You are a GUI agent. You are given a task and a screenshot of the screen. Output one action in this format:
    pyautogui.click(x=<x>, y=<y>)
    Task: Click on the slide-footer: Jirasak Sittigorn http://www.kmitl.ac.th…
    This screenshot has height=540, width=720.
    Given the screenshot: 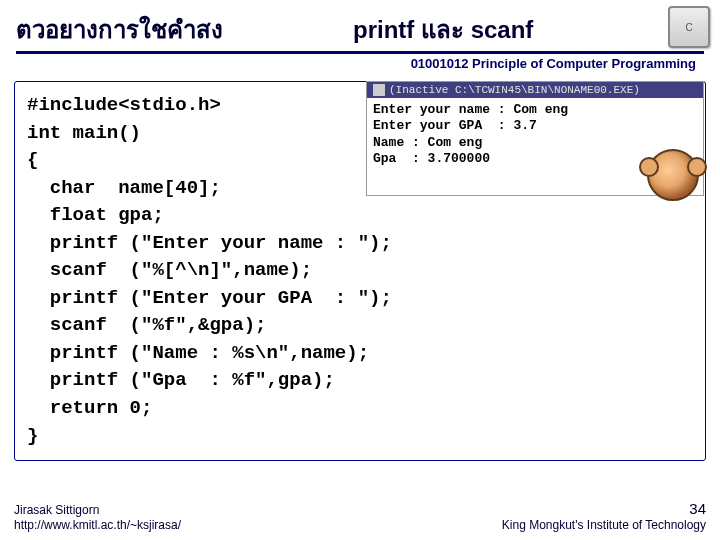 What is the action you would take?
    pyautogui.click(x=360, y=516)
    